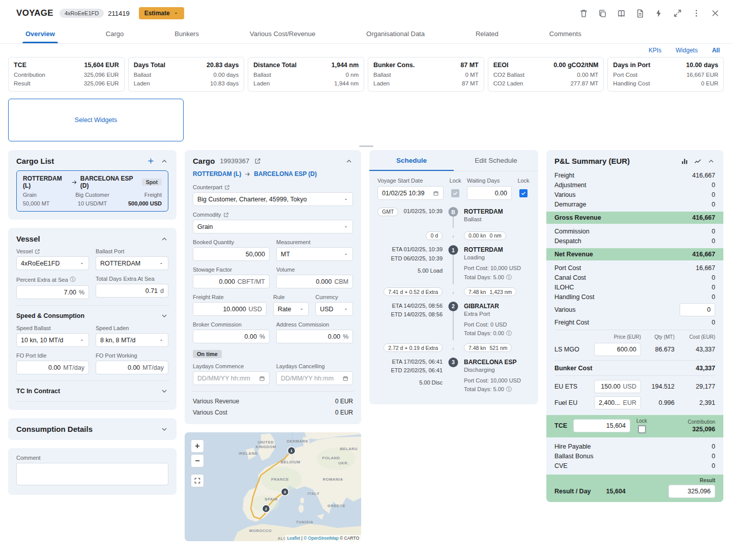 This screenshot has width=732, height=560. I want to click on route-destination-link: BARCELONA ESP (D), so click(285, 174).